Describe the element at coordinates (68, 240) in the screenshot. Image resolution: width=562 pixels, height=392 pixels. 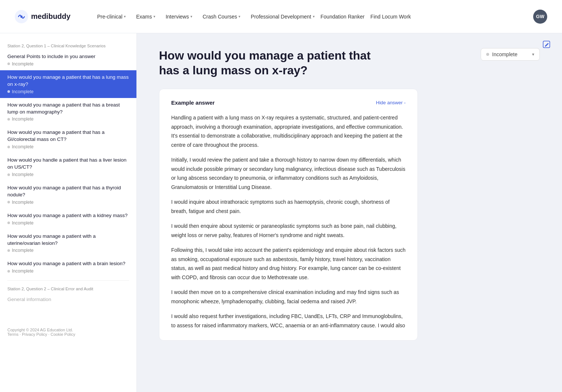
I see `sidebar-item-7-title: How would you manage a patient with a ut…` at that location.